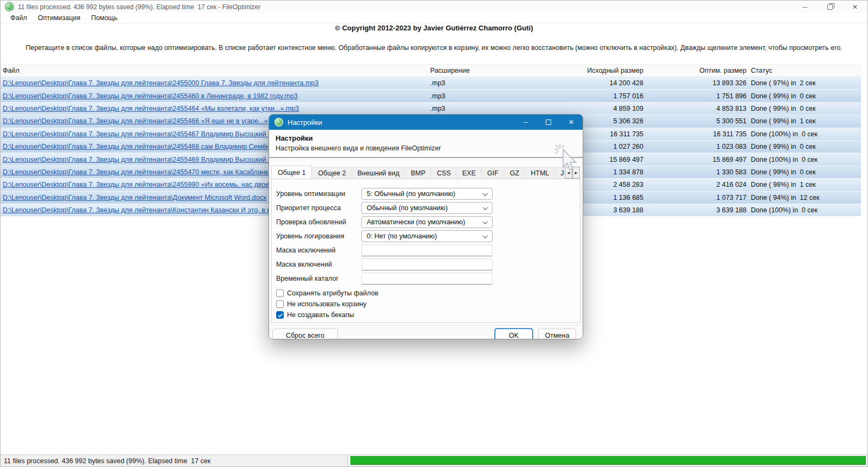 The height and width of the screenshot is (467, 868). What do you see at coordinates (319, 250) in the screenshot?
I see `field-label: Маска исключений` at bounding box center [319, 250].